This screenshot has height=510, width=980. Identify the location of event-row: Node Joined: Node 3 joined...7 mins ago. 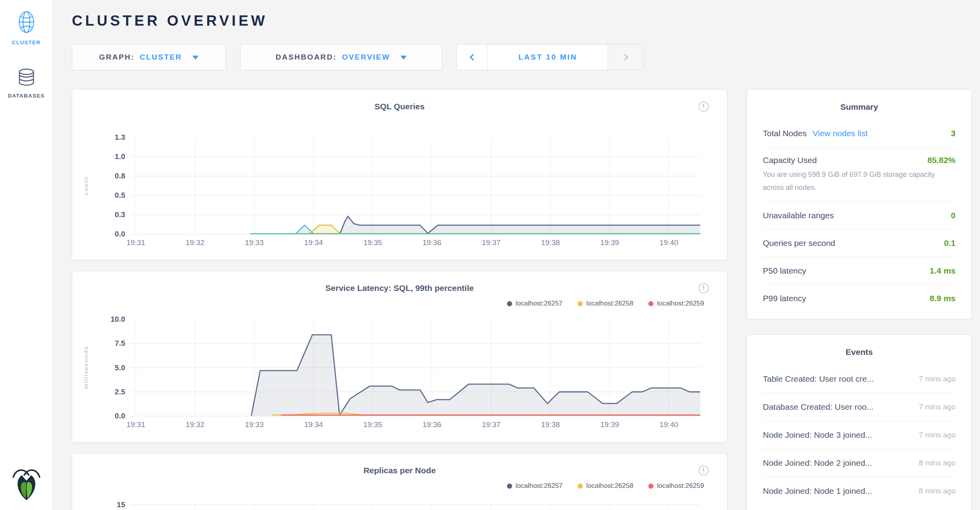
(859, 435).